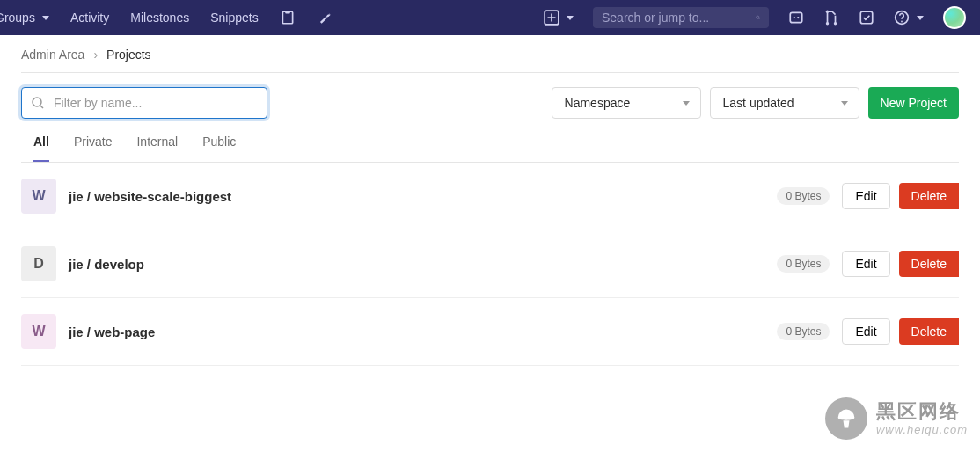 This screenshot has width=980, height=452. Describe the element at coordinates (325, 18) in the screenshot. I see `wrench-icon` at that location.